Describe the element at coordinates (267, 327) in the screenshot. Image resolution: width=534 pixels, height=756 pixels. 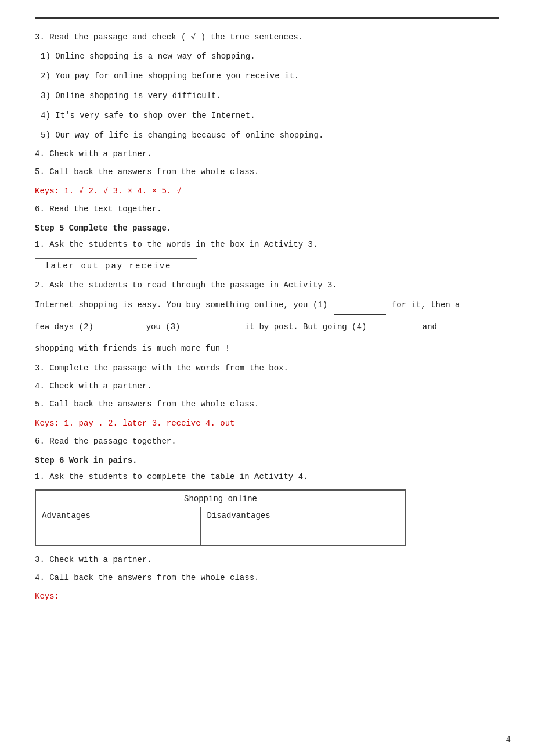
I see `passage-block2: few days (2) you (3) it by post. But goi…` at that location.